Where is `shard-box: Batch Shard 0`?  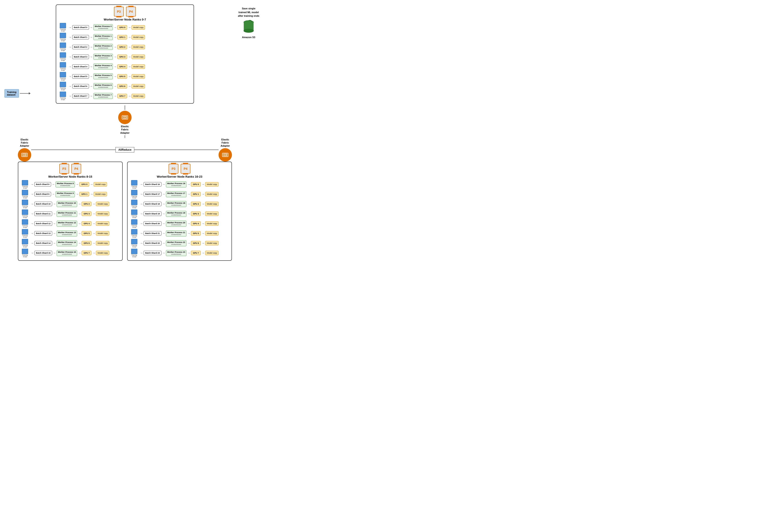 shard-box: Batch Shard 0 is located at coordinates (81, 27).